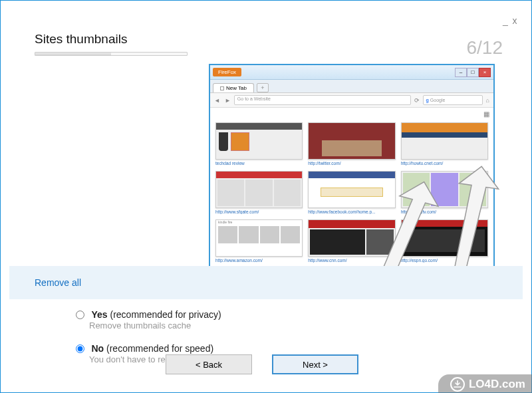 This screenshot has width=532, height=393. What do you see at coordinates (263, 88) in the screenshot?
I see `new-tab-icon: +` at bounding box center [263, 88].